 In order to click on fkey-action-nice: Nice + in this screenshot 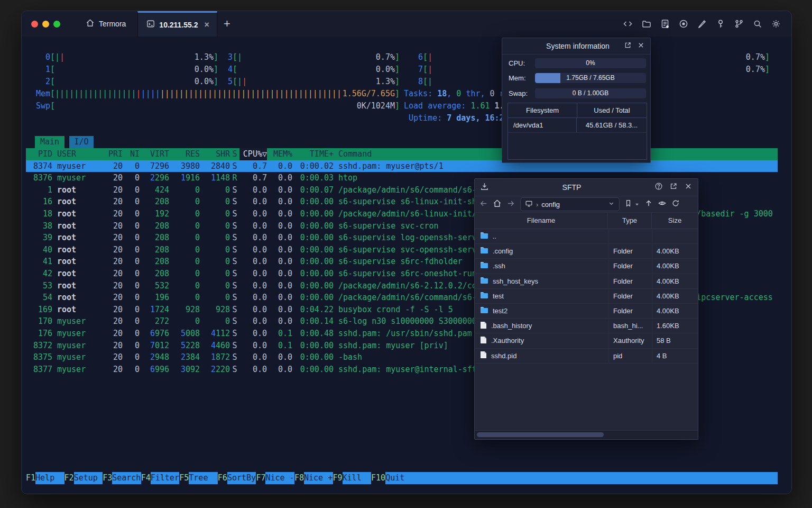, I will do `click(318, 478)`.